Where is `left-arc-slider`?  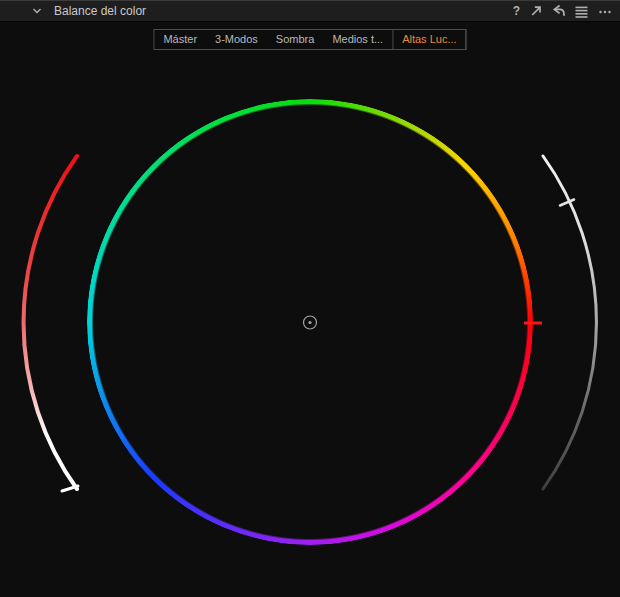 left-arc-slider is located at coordinates (50, 322).